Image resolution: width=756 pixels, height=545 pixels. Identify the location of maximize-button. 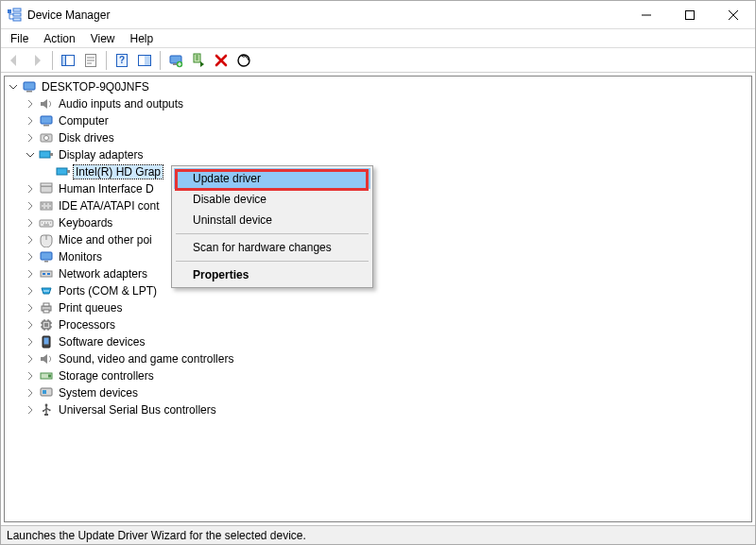
(690, 15).